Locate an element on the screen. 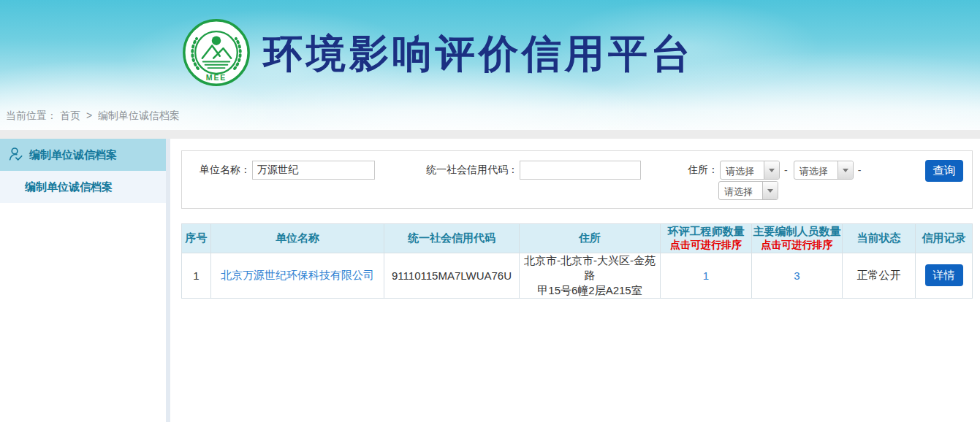 This screenshot has height=422, width=980. sidebar-item-unit-credit-archive: 编制单位诚信档案 is located at coordinates (83, 155).